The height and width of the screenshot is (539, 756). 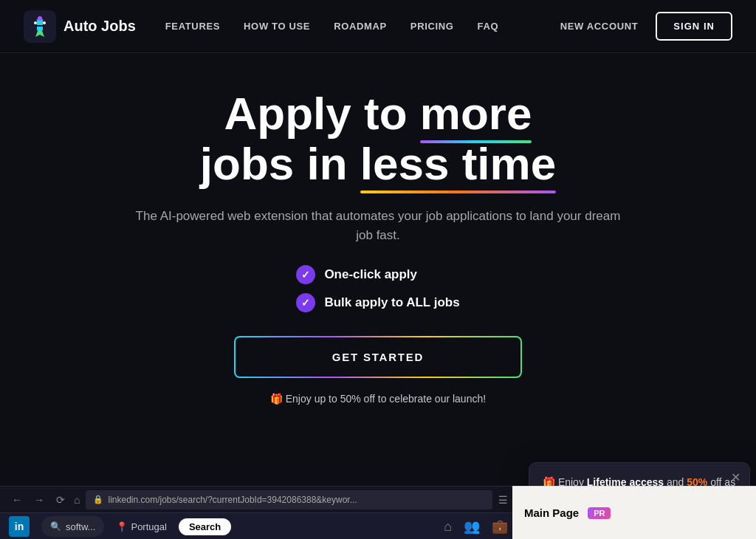 What do you see at coordinates (378, 303) in the screenshot?
I see `feature-bulk-apply: Bulk apply to ALL jobs` at bounding box center [378, 303].